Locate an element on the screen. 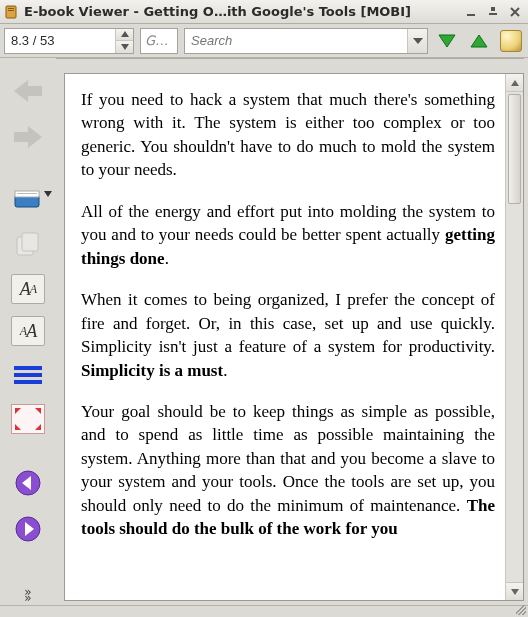 This screenshot has width=528, height=617. vertical-scrollbar is located at coordinates (514, 337).